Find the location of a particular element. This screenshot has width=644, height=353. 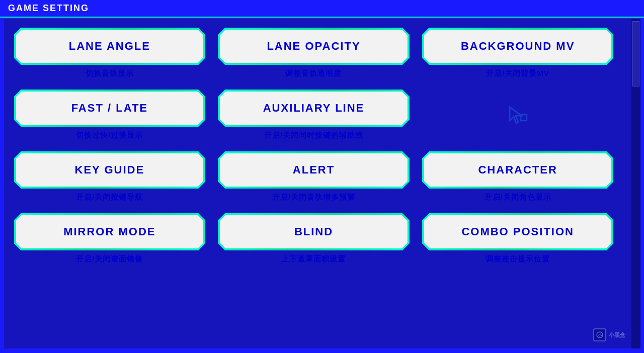

alert-sublabel: 开启/关闭音轨增多预警 is located at coordinates (314, 197).